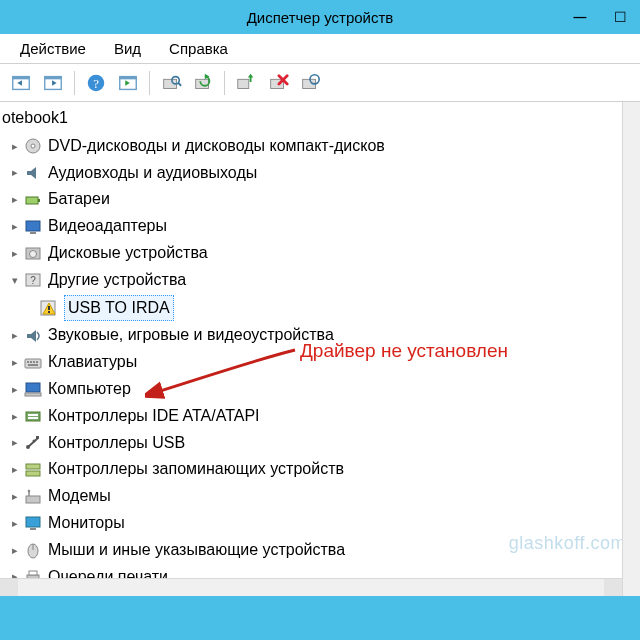 The image size is (640, 640). What do you see at coordinates (171, 83) in the screenshot?
I see `scan-hardware-button` at bounding box center [171, 83].